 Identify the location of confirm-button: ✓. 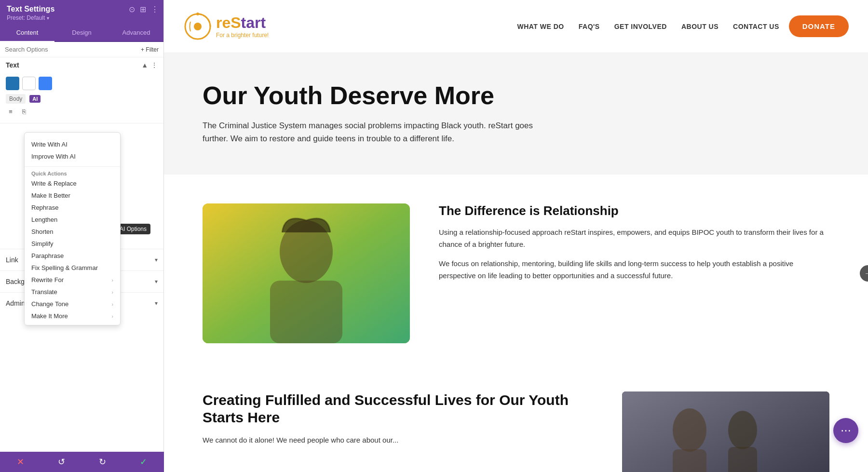
(144, 462).